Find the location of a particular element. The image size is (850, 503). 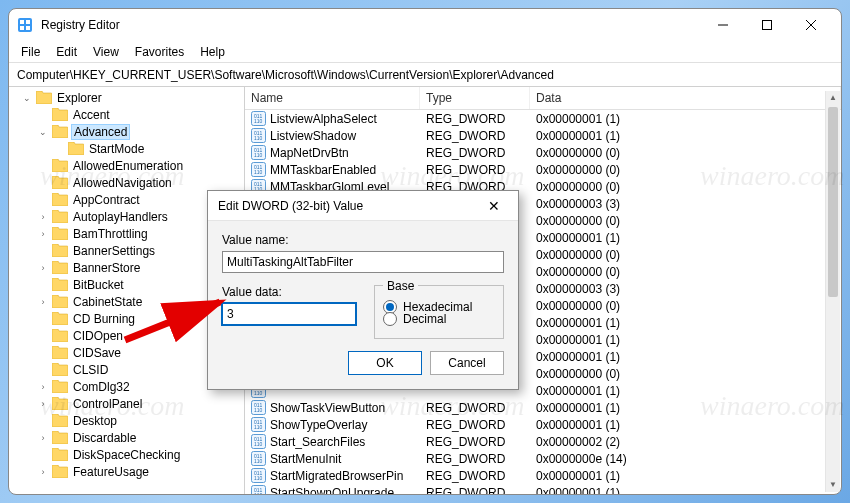

value-name: ListviewShadow is located at coordinates (313, 136).